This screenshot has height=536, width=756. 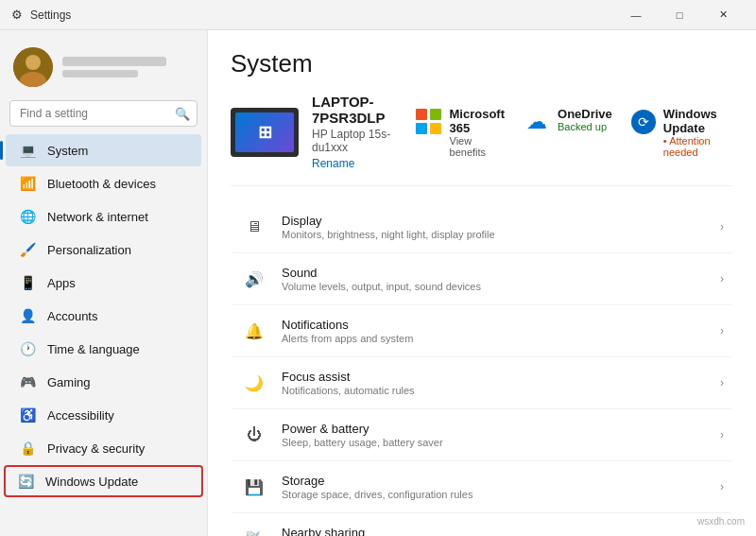 I want to click on nav-label-accessibility: Accessibility, so click(x=81, y=416).